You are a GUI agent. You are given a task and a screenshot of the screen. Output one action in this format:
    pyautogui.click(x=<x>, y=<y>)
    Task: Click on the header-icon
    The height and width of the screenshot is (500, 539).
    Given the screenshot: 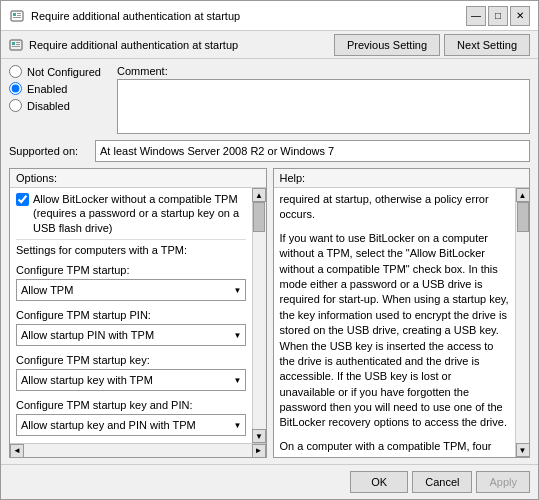 What is the action you would take?
    pyautogui.click(x=16, y=45)
    